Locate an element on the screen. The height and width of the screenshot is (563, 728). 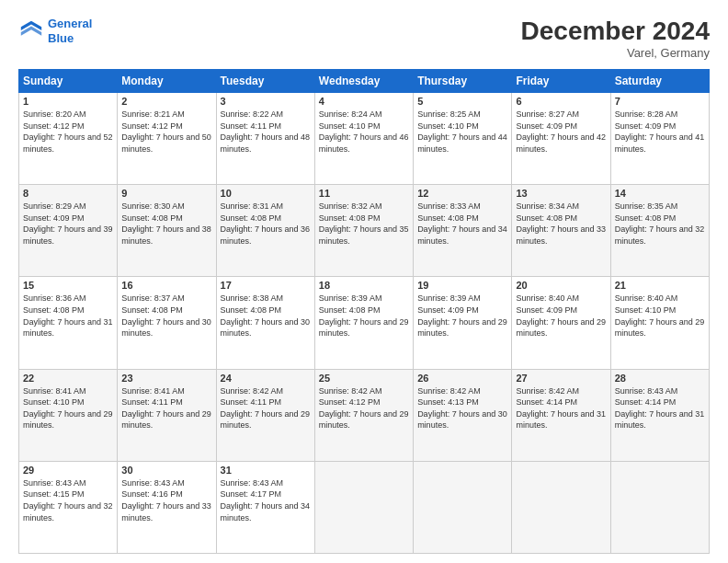
month-title: December 2024 is located at coordinates (616, 31).